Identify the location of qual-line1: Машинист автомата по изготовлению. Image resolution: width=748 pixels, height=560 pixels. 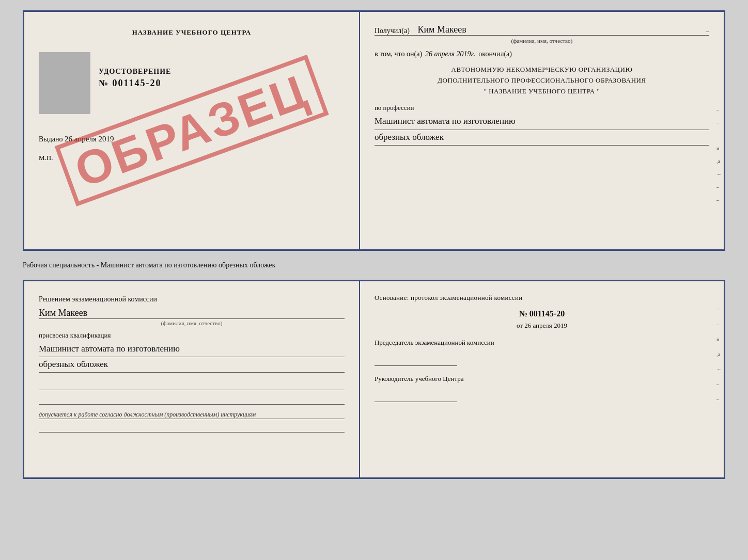
(192, 349).